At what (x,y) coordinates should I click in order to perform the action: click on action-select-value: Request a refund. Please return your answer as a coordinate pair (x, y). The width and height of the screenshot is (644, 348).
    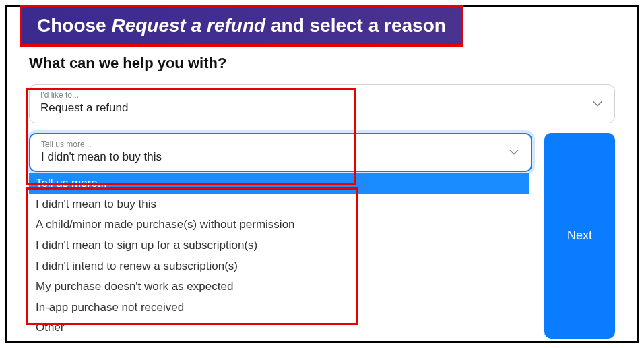
    Looking at the image, I should click on (84, 108).